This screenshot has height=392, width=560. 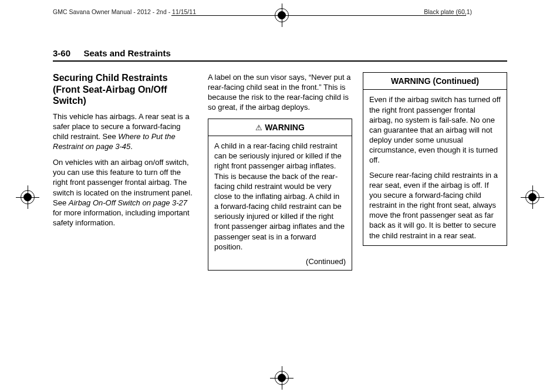 I want to click on body-paragraph: On vehicles with an airbag on/off switch…, so click(x=125, y=192).